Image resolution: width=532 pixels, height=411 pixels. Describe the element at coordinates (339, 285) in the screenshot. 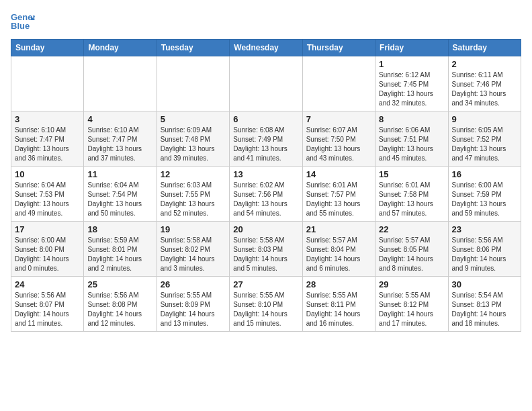

I see `day-number: 28` at that location.